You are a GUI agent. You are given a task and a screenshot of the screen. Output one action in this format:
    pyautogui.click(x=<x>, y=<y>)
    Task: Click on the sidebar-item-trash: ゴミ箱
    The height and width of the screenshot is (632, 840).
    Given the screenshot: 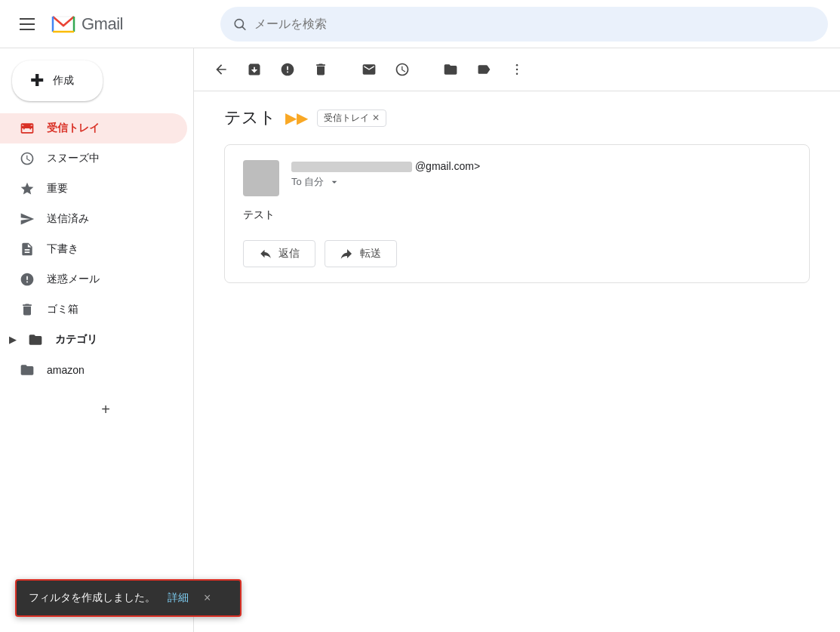 What is the action you would take?
    pyautogui.click(x=94, y=310)
    